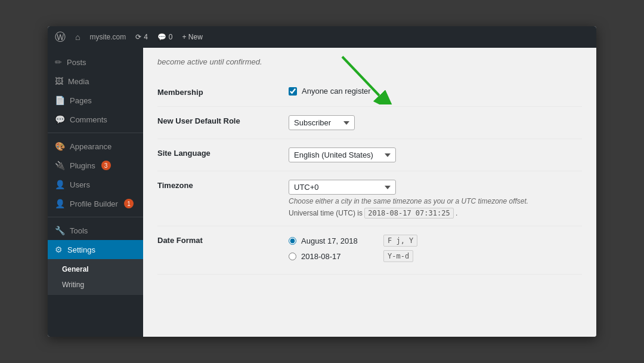 The width and height of the screenshot is (644, 363). What do you see at coordinates (322, 37) in the screenshot?
I see `admin-bar: Ⓦ ⌂ mysite.com ⟳ 4 💬 0 + New` at bounding box center [322, 37].